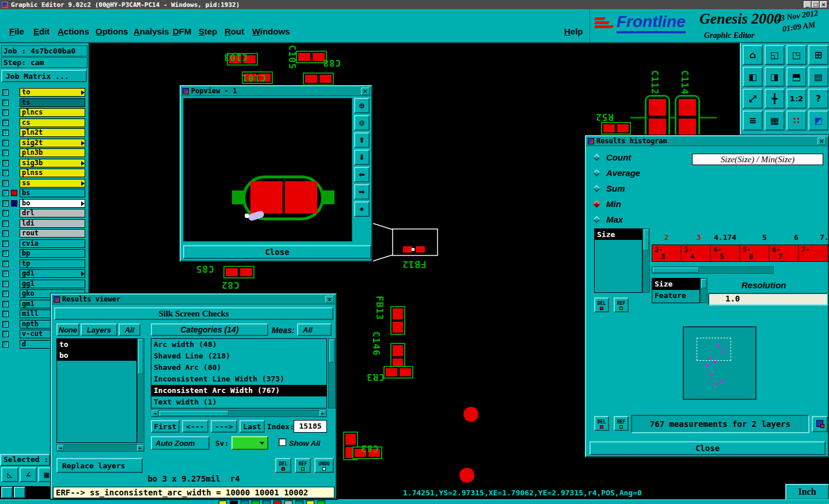 This screenshot has height=504, width=829. What do you see at coordinates (68, 330) in the screenshot?
I see `filter-none-button: None` at bounding box center [68, 330].